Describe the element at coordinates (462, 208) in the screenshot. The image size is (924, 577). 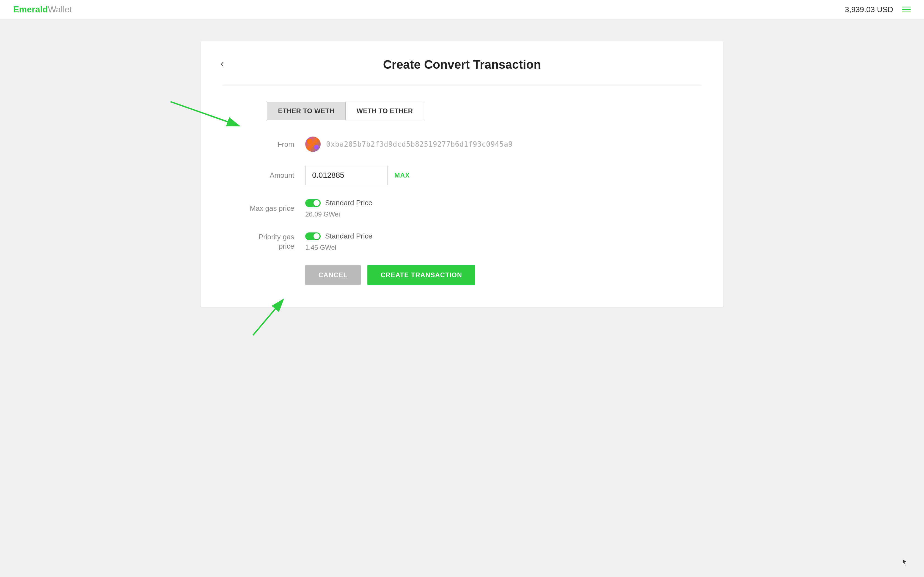
I see `max-gas-price-row: Max gas price Standard Price 26.09 GWei` at that location.